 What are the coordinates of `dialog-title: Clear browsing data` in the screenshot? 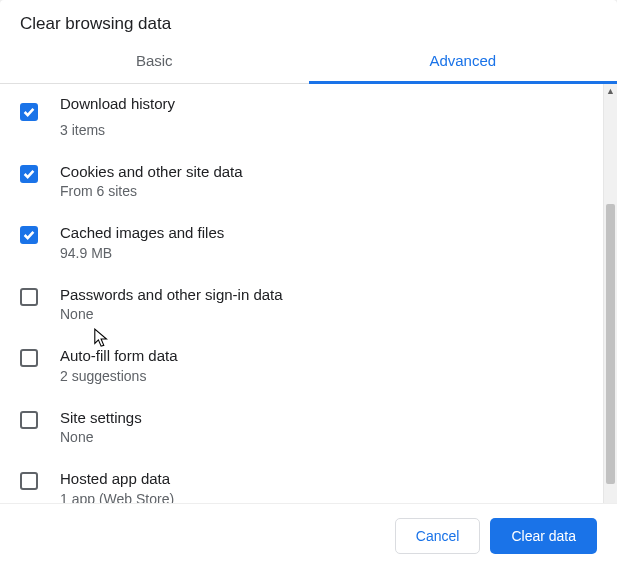 It's located at (308, 21).